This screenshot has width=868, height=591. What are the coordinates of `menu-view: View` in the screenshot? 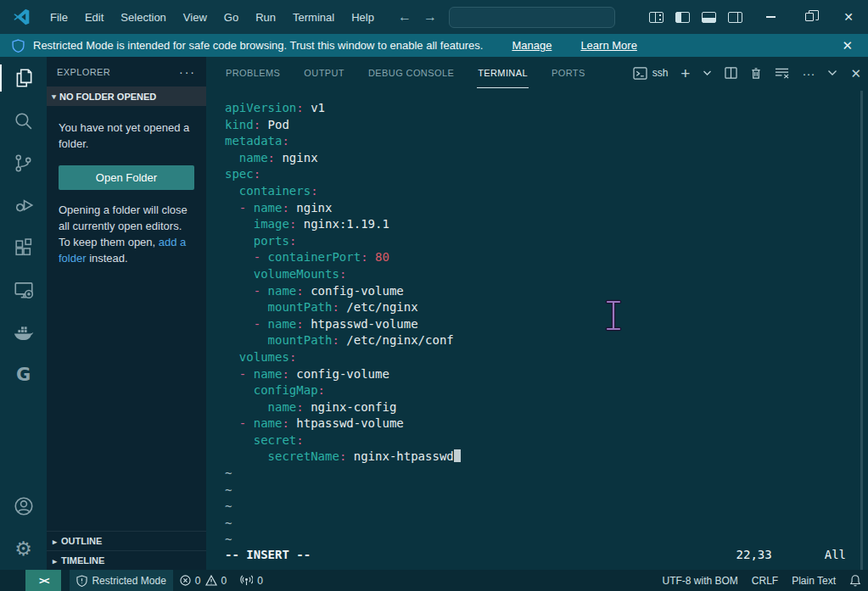 It's located at (195, 17).